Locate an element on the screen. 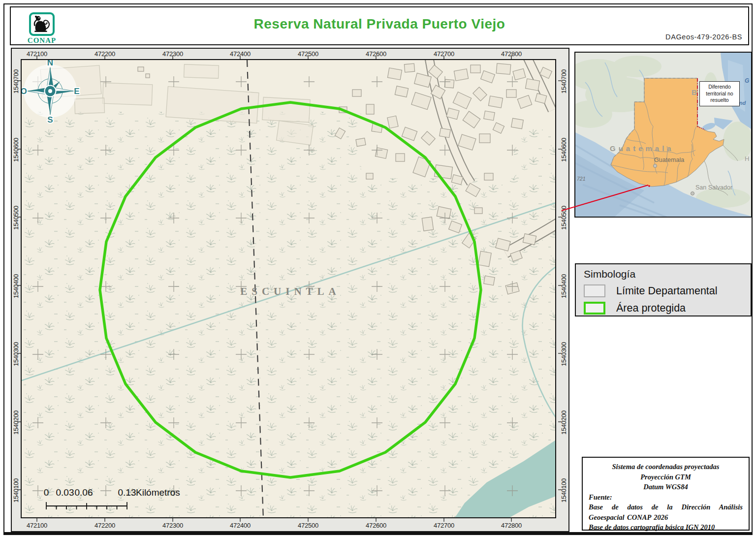 The width and height of the screenshot is (756, 536). legend-item-protected-area: Área protegida is located at coordinates (663, 308).